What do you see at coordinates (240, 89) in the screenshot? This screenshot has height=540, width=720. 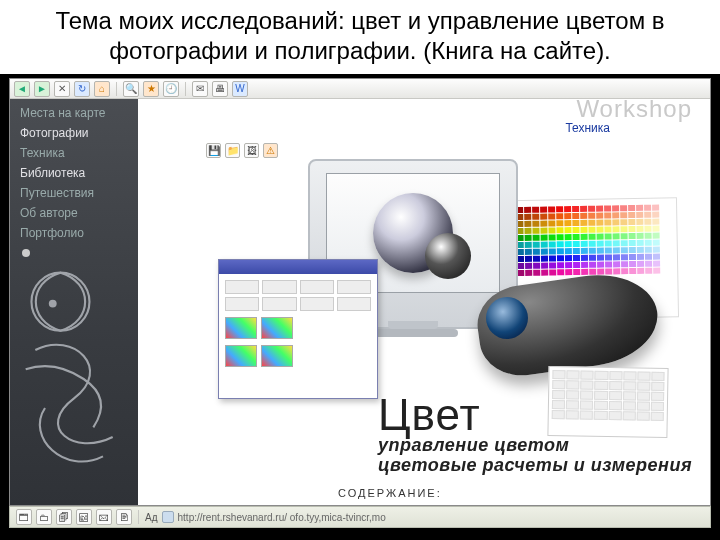 I see `word-icon: W` at bounding box center [240, 89].